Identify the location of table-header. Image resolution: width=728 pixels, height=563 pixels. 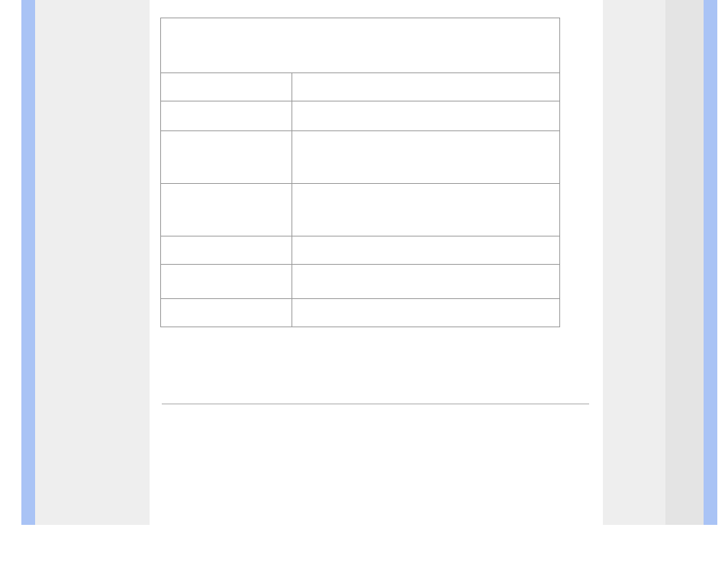
(360, 46).